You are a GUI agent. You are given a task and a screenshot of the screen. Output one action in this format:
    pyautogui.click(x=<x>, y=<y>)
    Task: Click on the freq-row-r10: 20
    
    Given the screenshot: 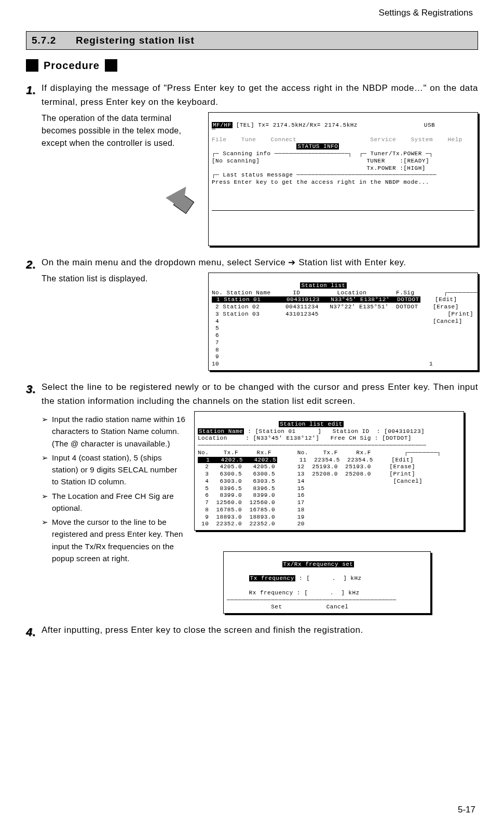 What is the action you would take?
    pyautogui.click(x=299, y=524)
    